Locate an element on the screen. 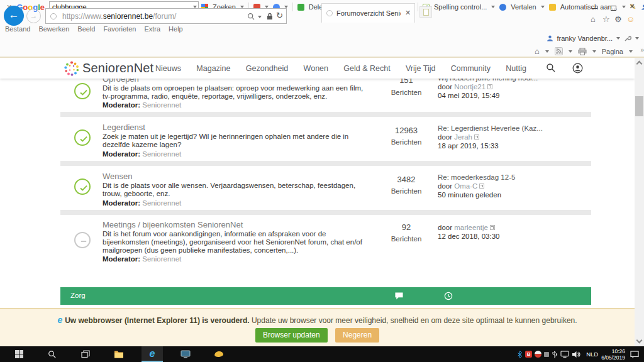  forum-row: Meetings / bijeenkomsten SeniorenNet Dit… is located at coordinates (326, 241).